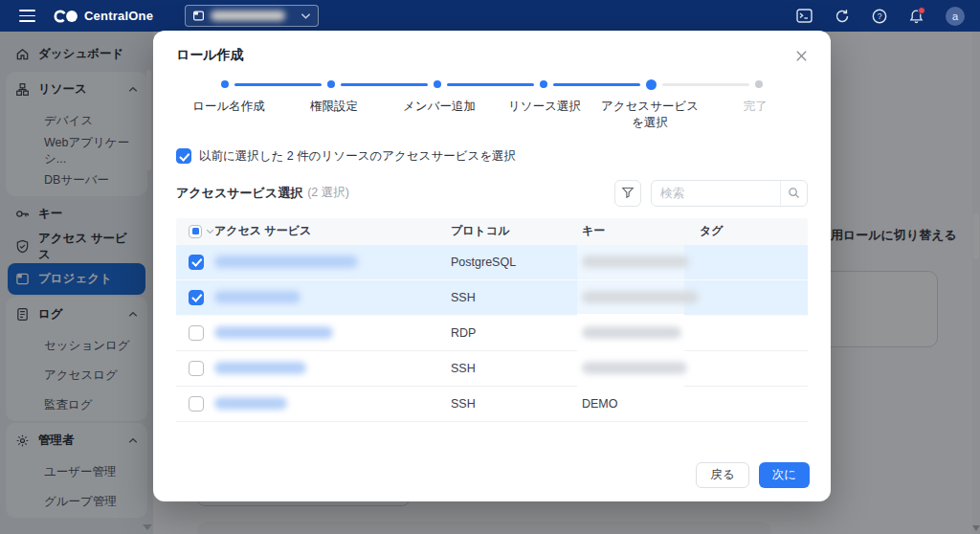 This screenshot has height=534, width=980. Describe the element at coordinates (650, 115) in the screenshot. I see `step-label-5: アクセスサービスを選択` at that location.